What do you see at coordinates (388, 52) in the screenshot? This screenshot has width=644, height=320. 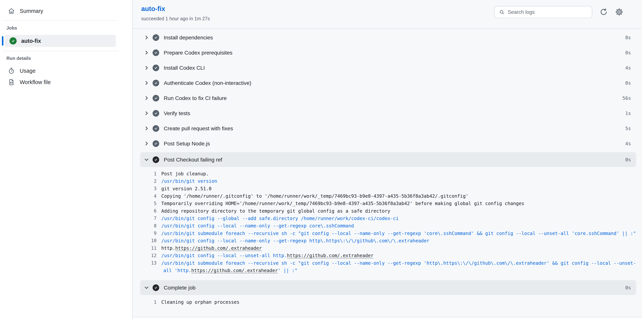 I see `step-row: Prepare Codex prerequisites 0s` at bounding box center [388, 52].